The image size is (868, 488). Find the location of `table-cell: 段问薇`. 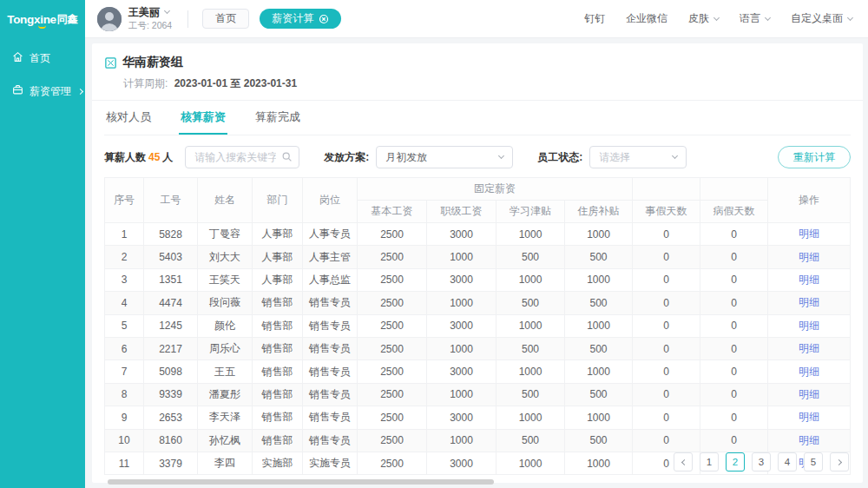

table-cell: 段问薇 is located at coordinates (226, 303).